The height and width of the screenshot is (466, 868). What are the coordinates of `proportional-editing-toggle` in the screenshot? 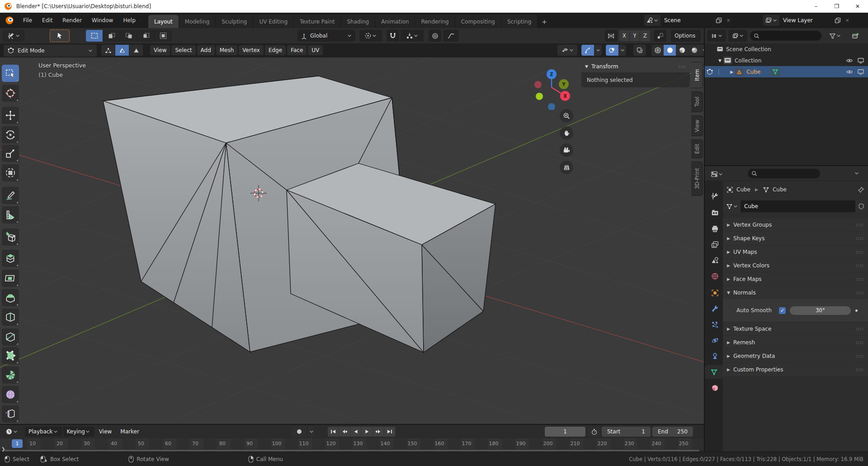 It's located at (435, 36).